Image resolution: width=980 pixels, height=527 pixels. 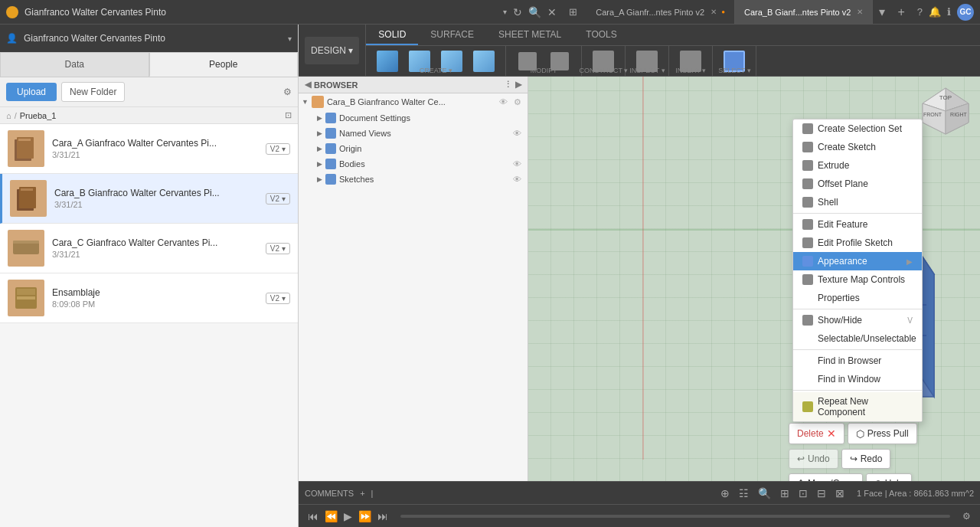 I want to click on pan-icon: ☷, so click(x=744, y=493).